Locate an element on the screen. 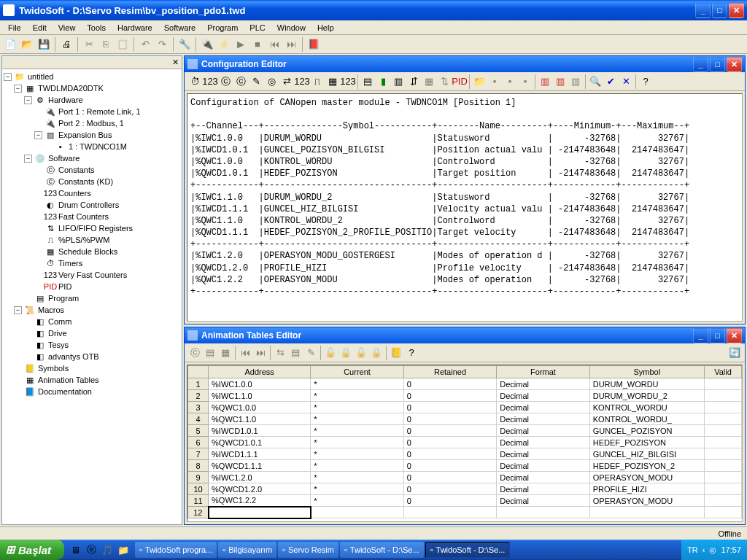 The image size is (747, 560). anim-cell: %QWC1.0.0 is located at coordinates (260, 408).